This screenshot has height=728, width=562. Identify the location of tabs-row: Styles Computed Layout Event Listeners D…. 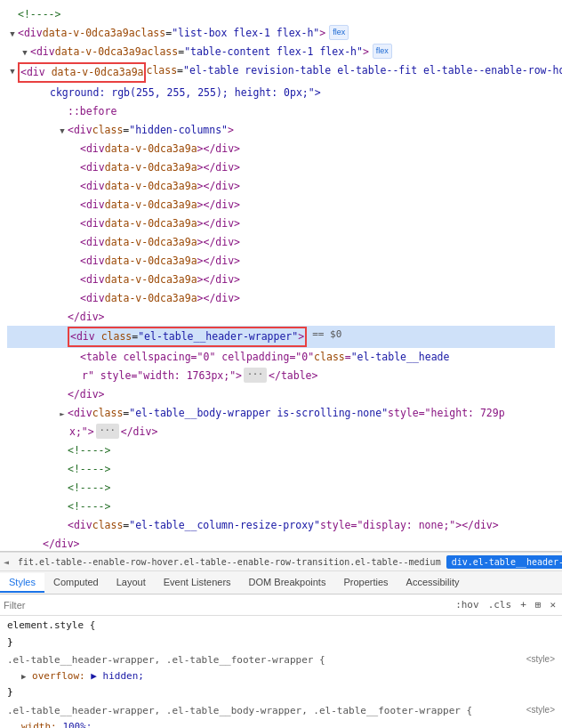
(281, 583).